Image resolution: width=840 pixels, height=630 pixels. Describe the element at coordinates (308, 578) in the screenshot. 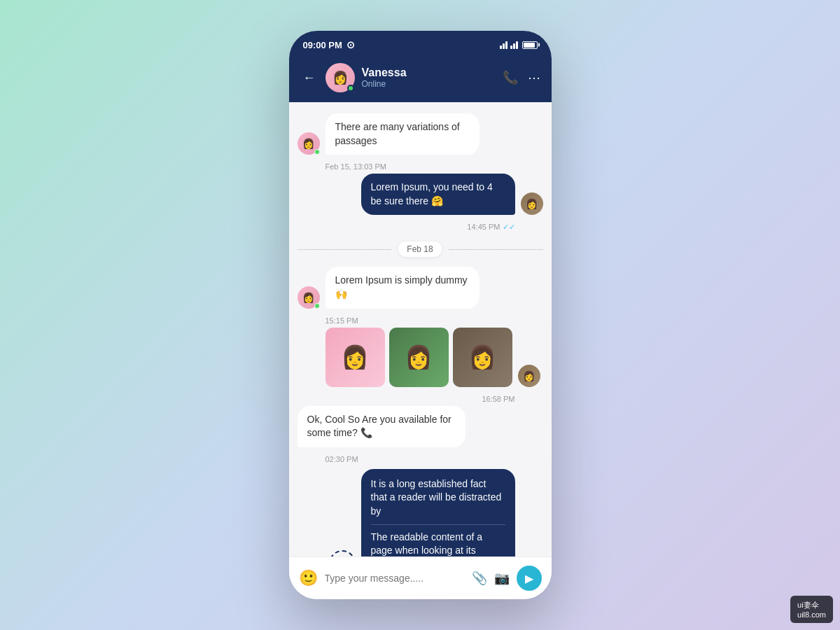

I see `emoji-button: 🙂` at that location.